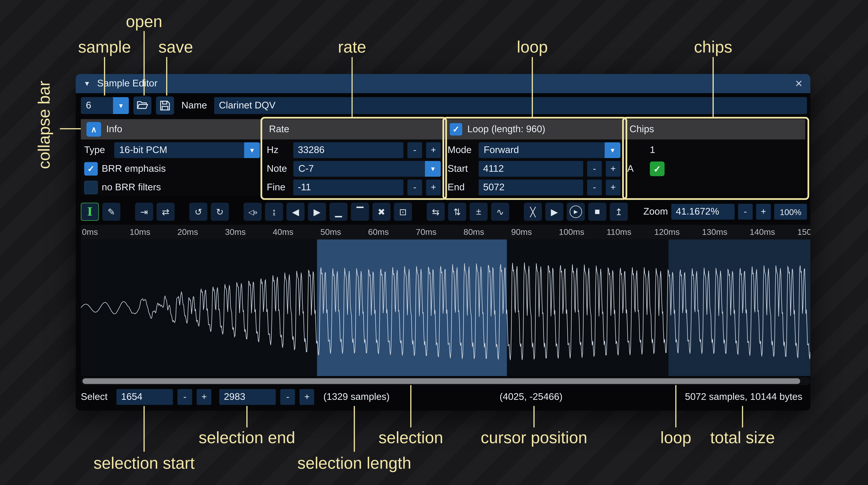 The image size is (868, 485). What do you see at coordinates (554, 212) in the screenshot?
I see `preview-button: ▶` at bounding box center [554, 212].